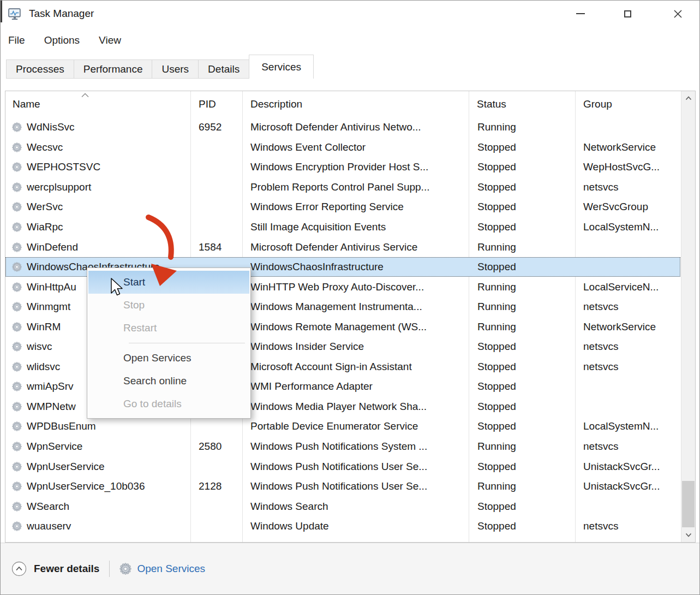 Image resolution: width=700 pixels, height=595 pixels. I want to click on menu-item-start: Start, so click(169, 282).